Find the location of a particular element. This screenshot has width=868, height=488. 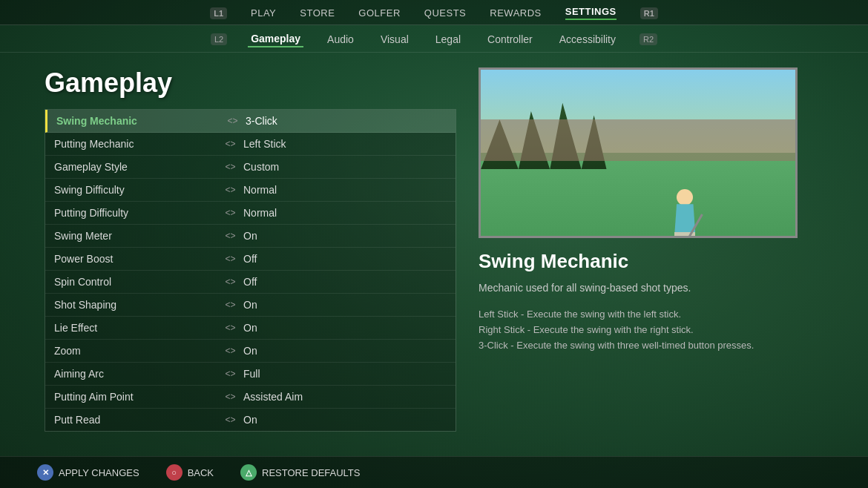

setting-row-spin-control: Spin Control <> Off is located at coordinates (251, 282).